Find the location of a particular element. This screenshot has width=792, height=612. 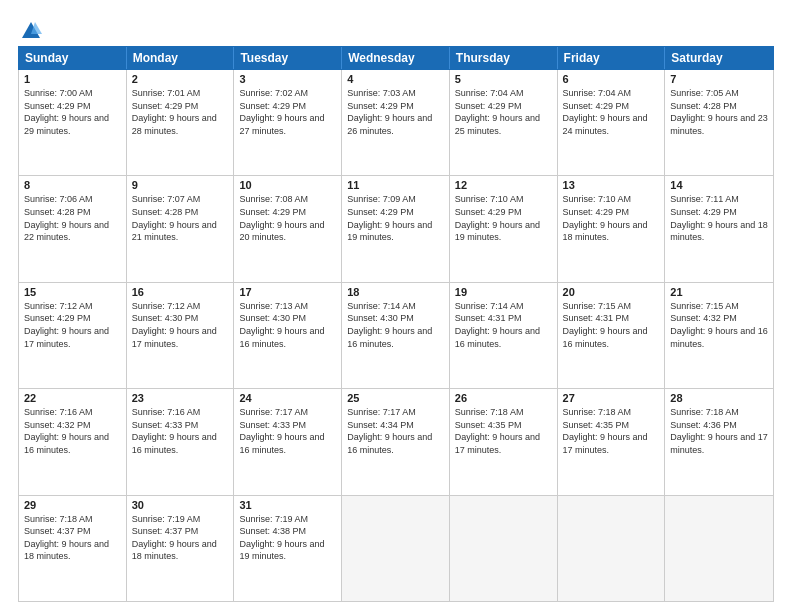

calendar-cell: 26Sunrise: 7:18 AMSunset: 4:35 PMDayligh… is located at coordinates (504, 442).